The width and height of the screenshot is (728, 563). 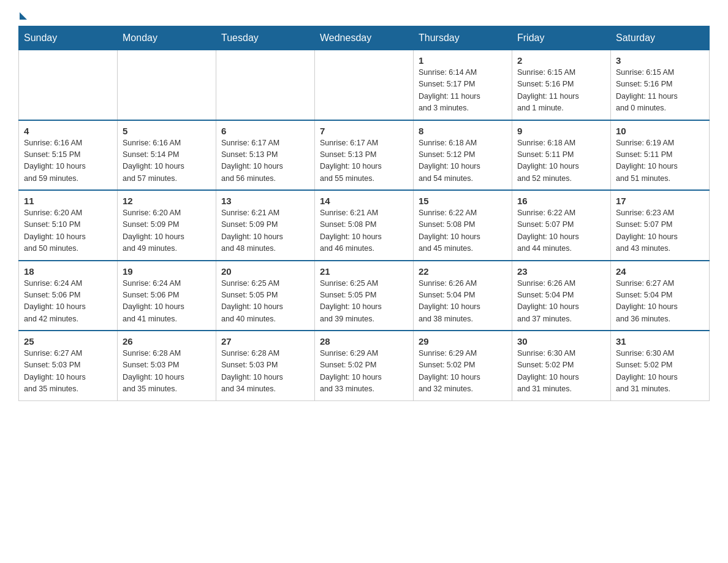 I want to click on calendar-cell: 7Sunrise: 6:17 AM Sunset: 5:13 PM Daylig…, so click(x=364, y=156).